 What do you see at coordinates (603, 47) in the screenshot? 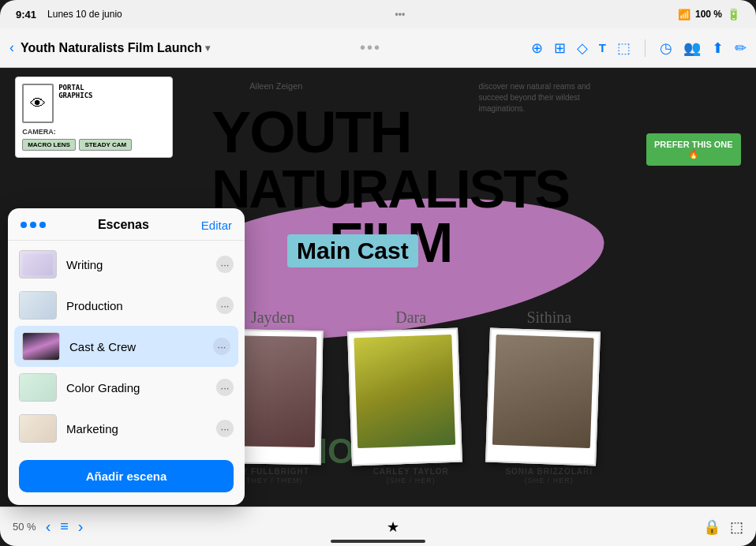
I see `text-icon: T` at bounding box center [603, 47].